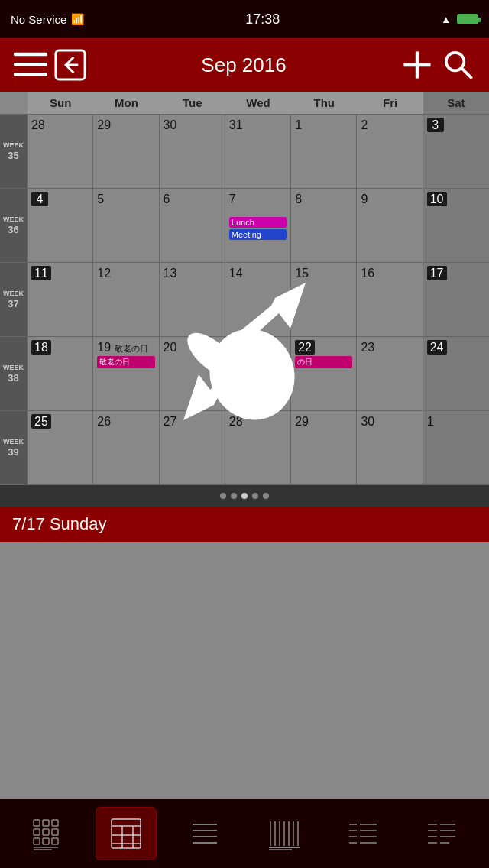  Describe the element at coordinates (244, 151) in the screenshot. I see `calendar-row-35: WEEK35 28 29 30 31 1 2 3` at that location.